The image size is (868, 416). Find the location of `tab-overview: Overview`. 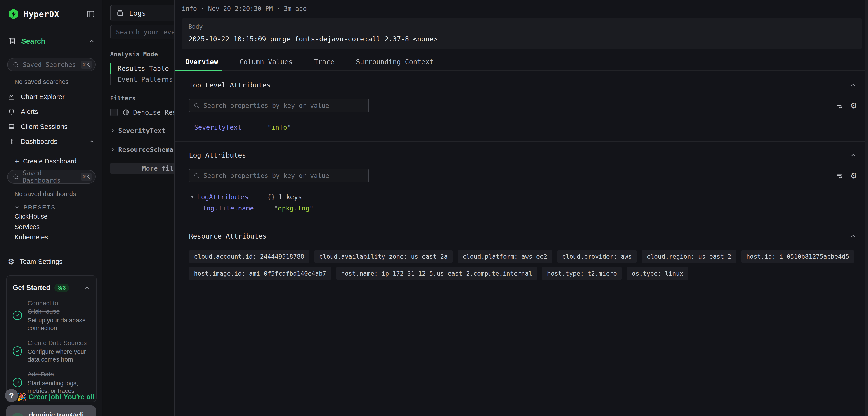

tab-overview: Overview is located at coordinates (202, 62).